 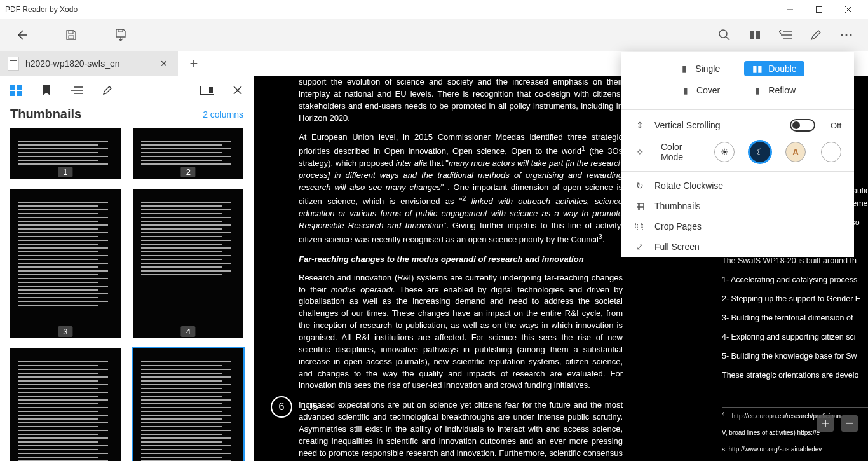 I want to click on search-button, so click(x=724, y=35).